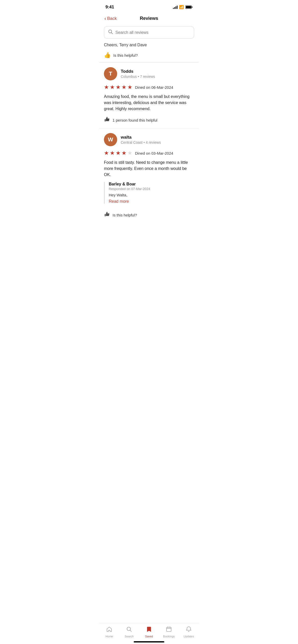  I want to click on dined-date-walta: Dined on 03-Mar-2024, so click(154, 153).